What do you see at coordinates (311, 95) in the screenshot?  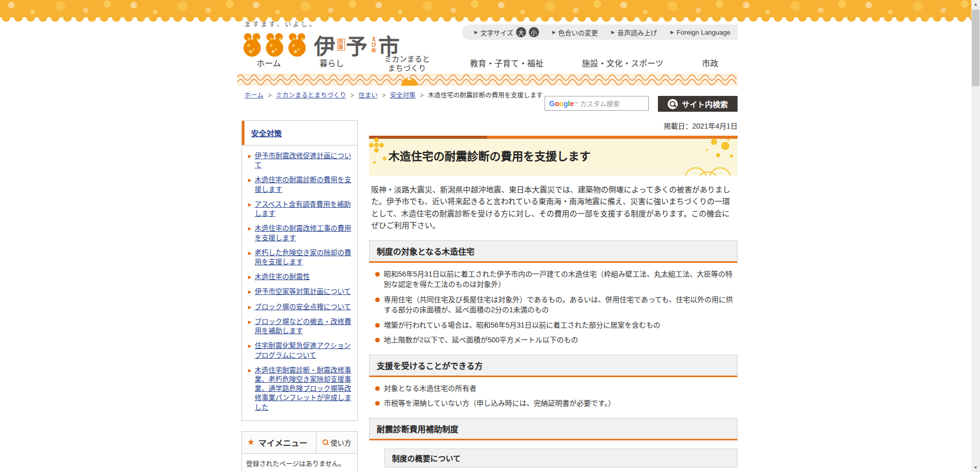 I see `breadcrumb-link-machizukuri: ミカンまるとまちづくり` at bounding box center [311, 95].